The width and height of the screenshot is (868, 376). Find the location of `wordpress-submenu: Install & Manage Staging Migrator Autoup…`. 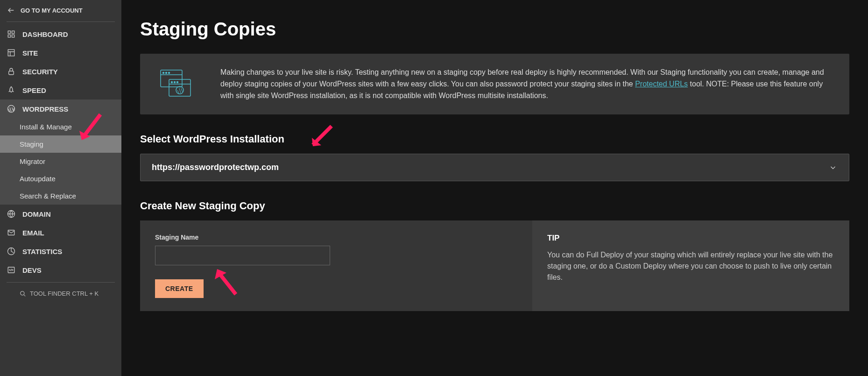

wordpress-submenu: Install & Manage Staging Migrator Autoup… is located at coordinates (61, 162).